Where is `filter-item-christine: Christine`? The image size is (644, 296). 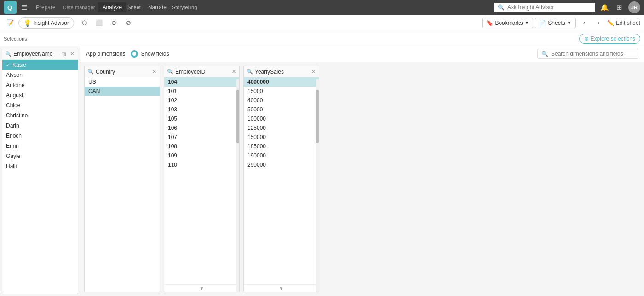 filter-item-christine: Christine is located at coordinates (40, 116).